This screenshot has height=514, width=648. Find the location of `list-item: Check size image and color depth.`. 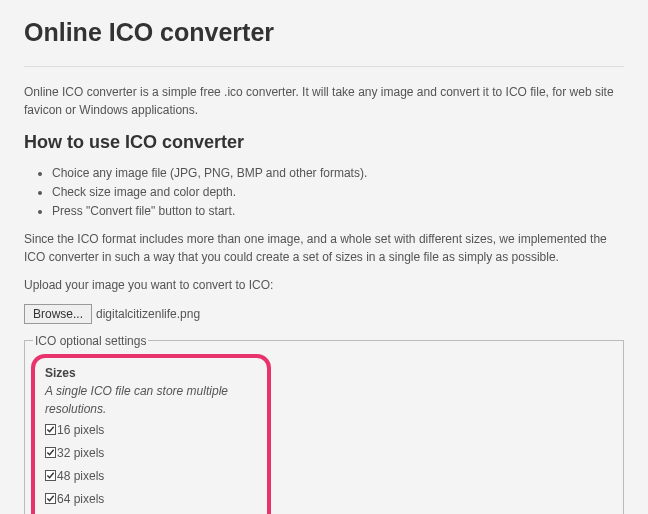

list-item: Check size image and color depth. is located at coordinates (338, 192).